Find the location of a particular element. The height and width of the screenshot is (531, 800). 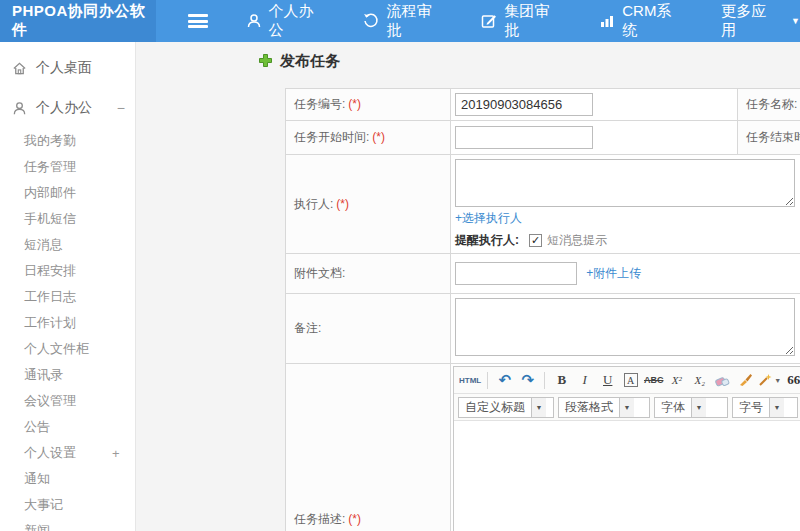

html-source-button: HTML is located at coordinates (470, 380).